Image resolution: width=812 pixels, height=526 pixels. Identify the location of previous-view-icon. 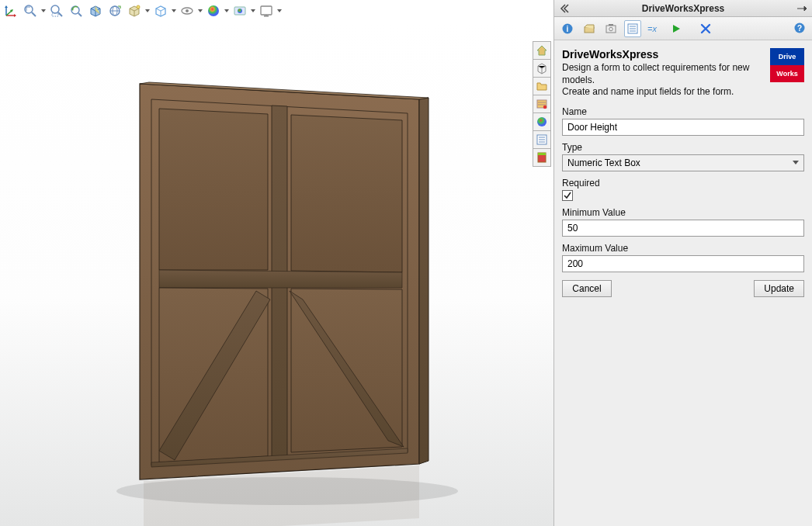
(76, 11).